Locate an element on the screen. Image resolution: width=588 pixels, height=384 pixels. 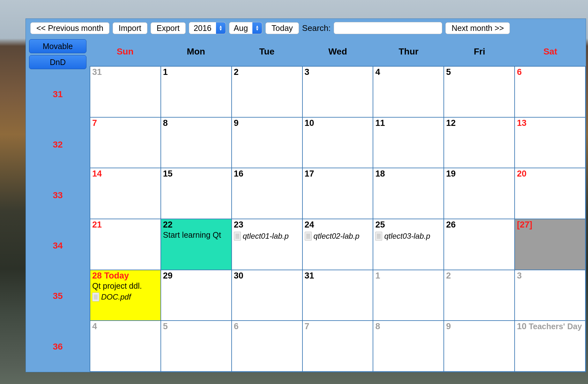
calendar-cell: 12 is located at coordinates (480, 143).